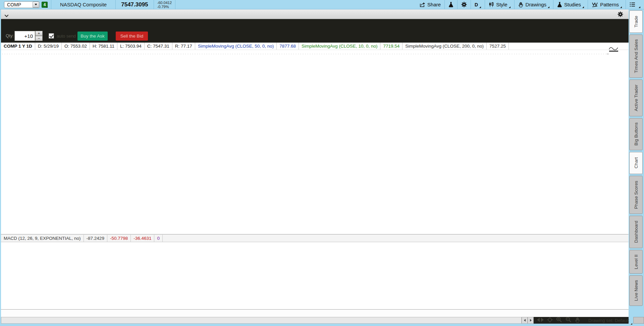 Image resolution: width=644 pixels, height=326 pixels. What do you see at coordinates (451, 5) in the screenshot?
I see `tool-analyze` at bounding box center [451, 5].